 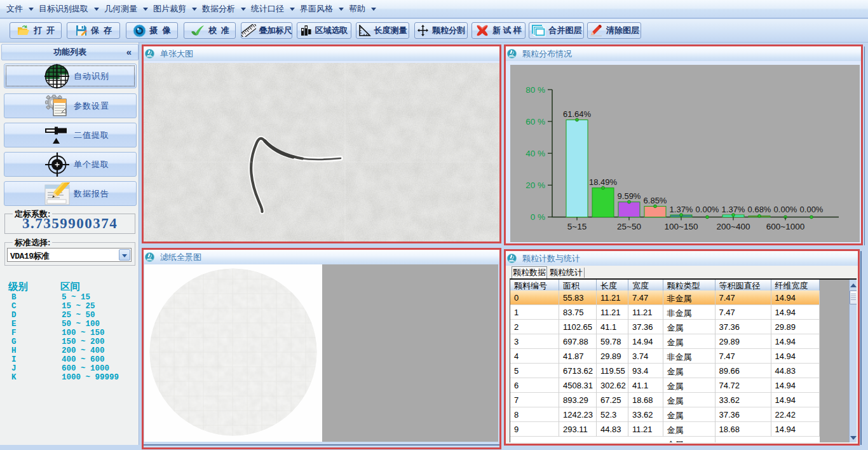 I want to click on svg-text: 80 %, so click(x=535, y=90).